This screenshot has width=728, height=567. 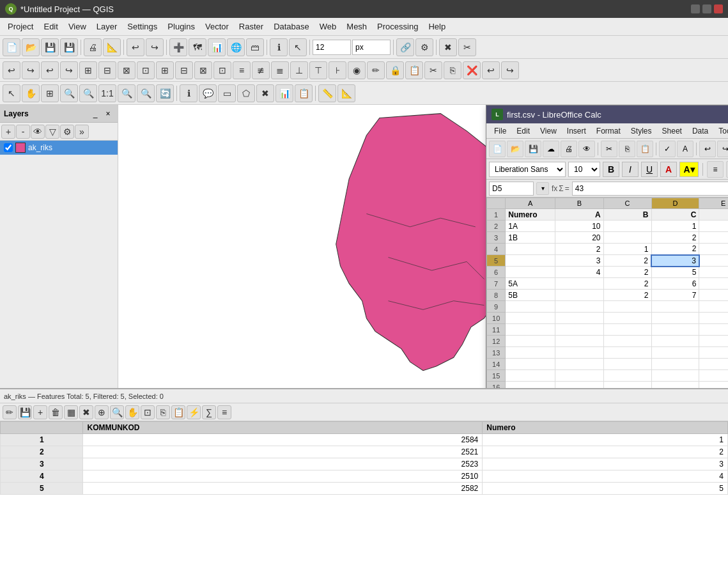 What do you see at coordinates (69, 70) in the screenshot?
I see `tb2-btn4: ↪` at bounding box center [69, 70].